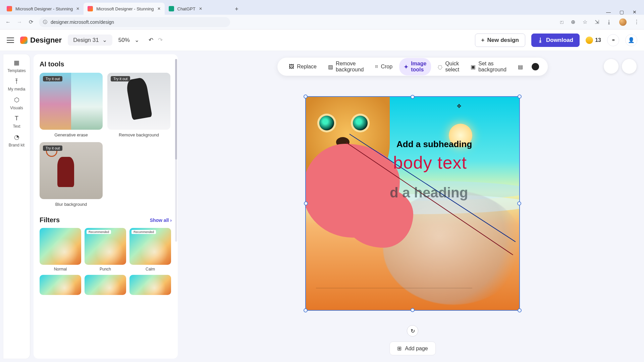  What do you see at coordinates (535, 67) in the screenshot?
I see `color-button` at bounding box center [535, 67].